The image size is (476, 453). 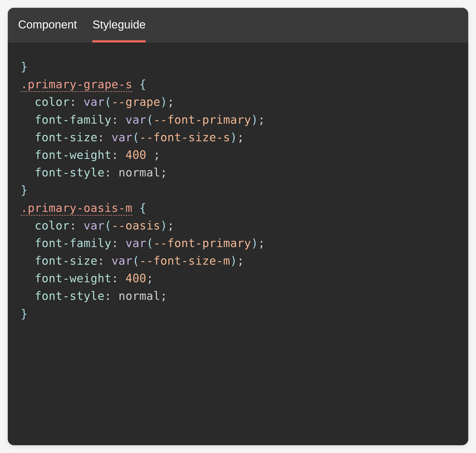 What do you see at coordinates (185, 261) in the screenshot?
I see `css-var: --font-size-m` at bounding box center [185, 261].